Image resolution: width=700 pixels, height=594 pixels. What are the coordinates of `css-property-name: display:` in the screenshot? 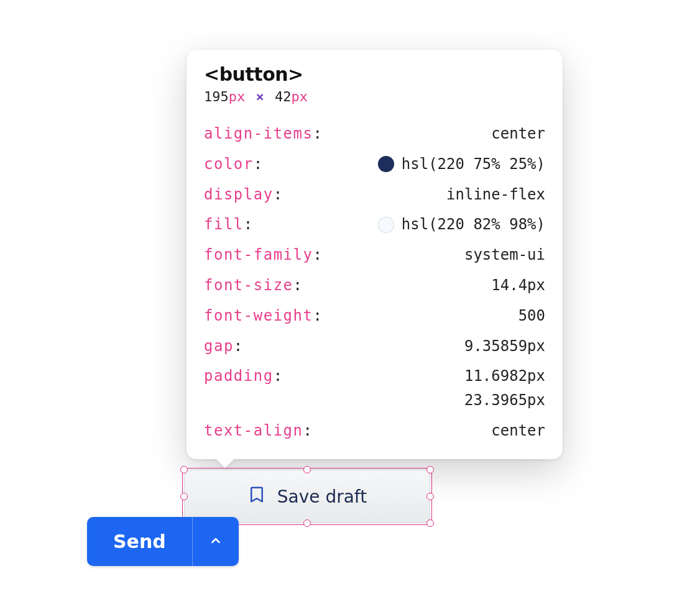 It's located at (243, 195).